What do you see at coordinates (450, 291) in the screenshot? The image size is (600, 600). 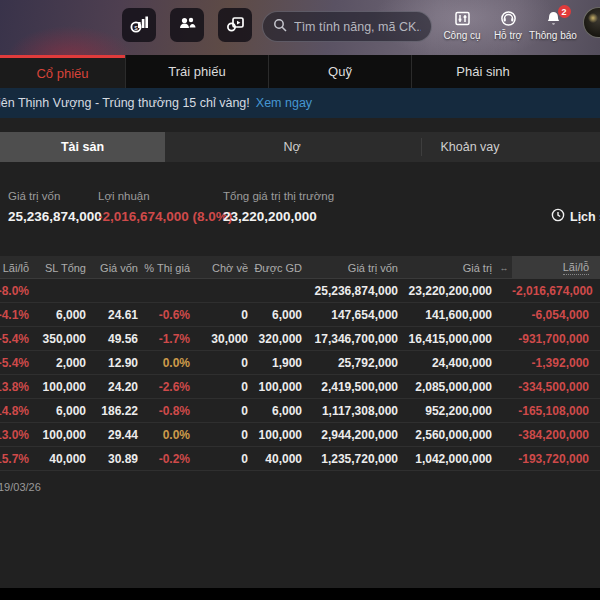 I see `cell-value: 23,220,200,000` at bounding box center [450, 291].